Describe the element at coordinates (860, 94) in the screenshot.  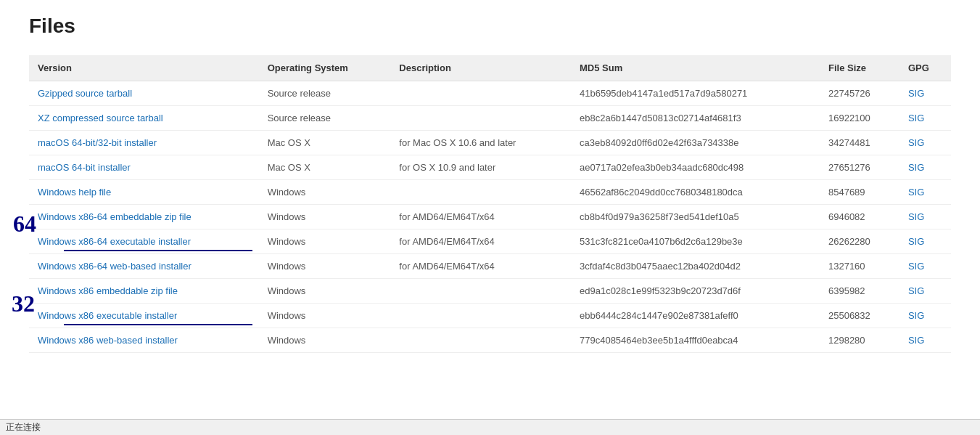
I see `cell-filesize: 22745726` at that location.